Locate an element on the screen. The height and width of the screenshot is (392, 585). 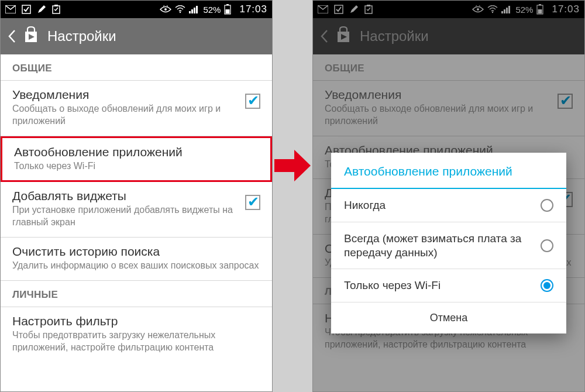
item-title: Уведомления is located at coordinates (123, 95).